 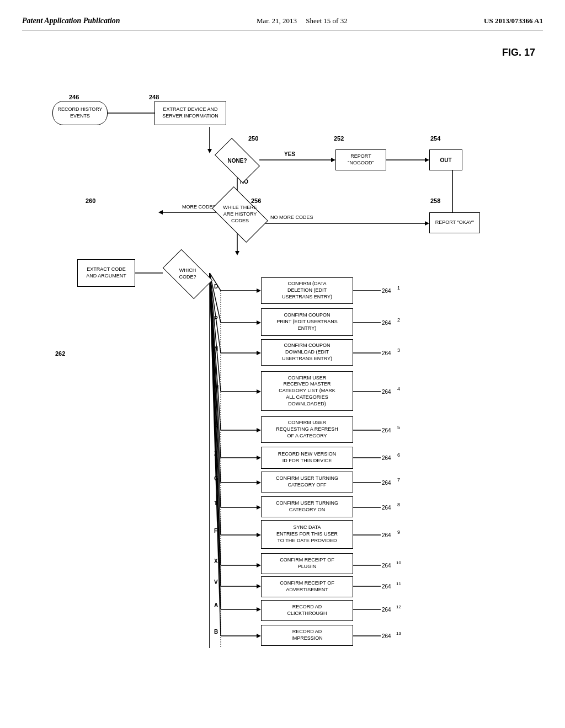 What do you see at coordinates (154, 97) in the screenshot?
I see `label-248: 248` at bounding box center [154, 97].